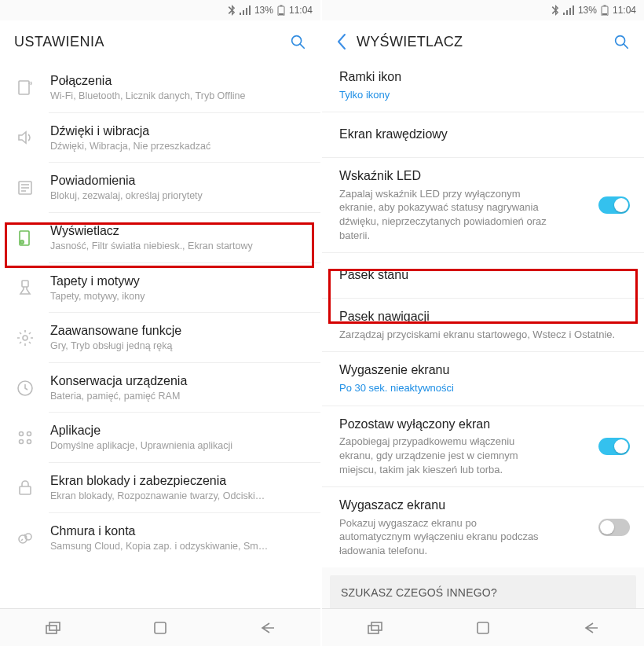 The image size is (644, 646). I want to click on screensaver-toggle, so click(614, 527).